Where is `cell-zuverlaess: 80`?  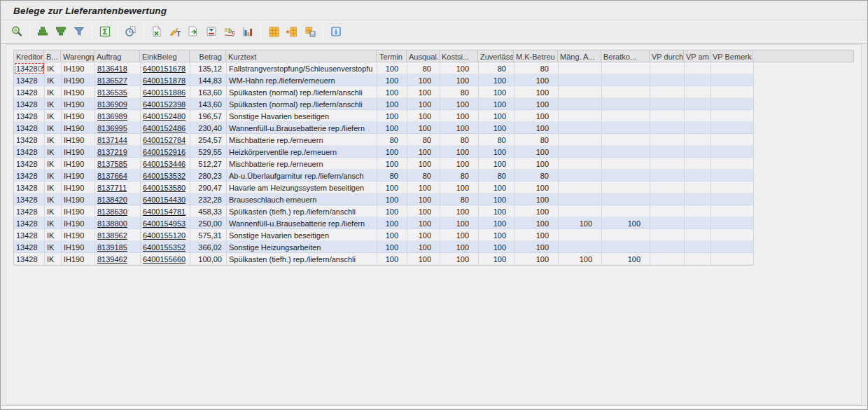
cell-zuverlaess: 80 is located at coordinates (497, 140).